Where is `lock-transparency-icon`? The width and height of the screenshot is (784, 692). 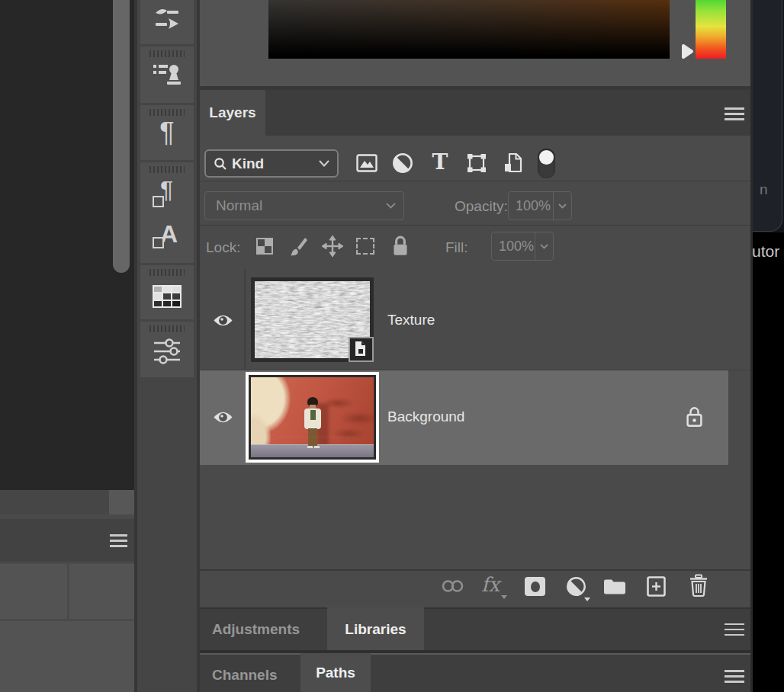
lock-transparency-icon is located at coordinates (265, 246).